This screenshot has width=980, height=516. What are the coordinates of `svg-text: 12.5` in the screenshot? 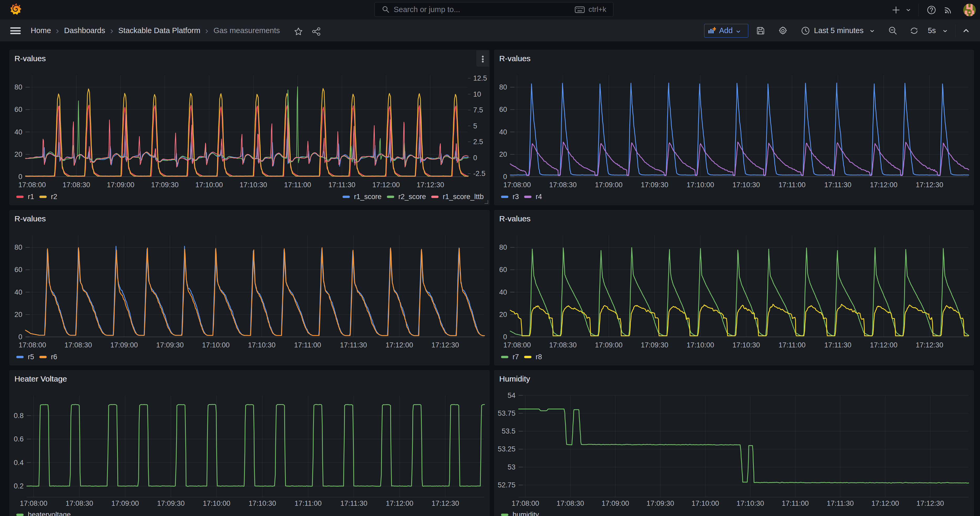 It's located at (480, 78).